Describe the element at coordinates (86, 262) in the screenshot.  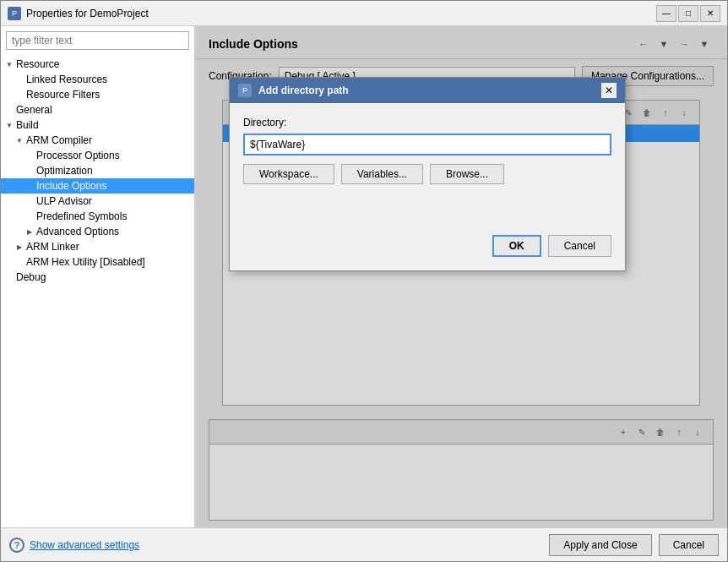
I see `tree-label-arm-hex-utility: ARM Hex Utility [Disabled]` at that location.